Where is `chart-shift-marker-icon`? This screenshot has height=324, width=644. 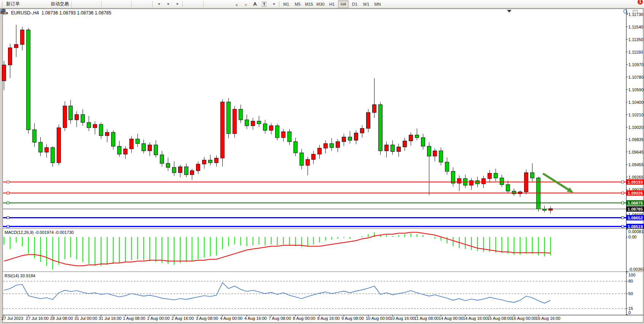 chart-shift-marker-icon is located at coordinates (509, 11).